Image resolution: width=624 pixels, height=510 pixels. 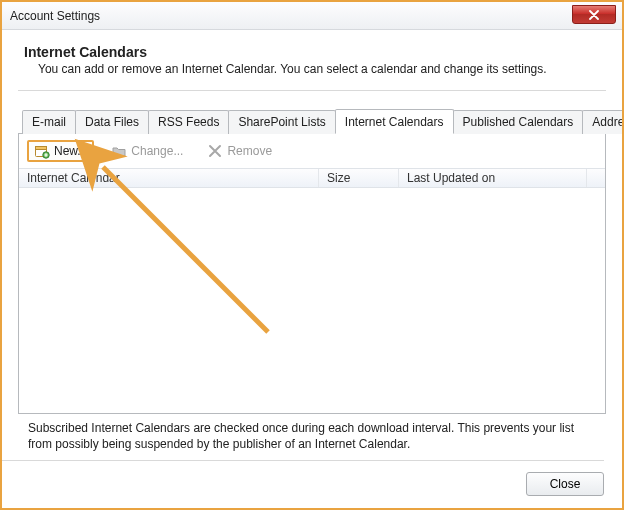 I want to click on folder-change-icon, so click(x=119, y=151).